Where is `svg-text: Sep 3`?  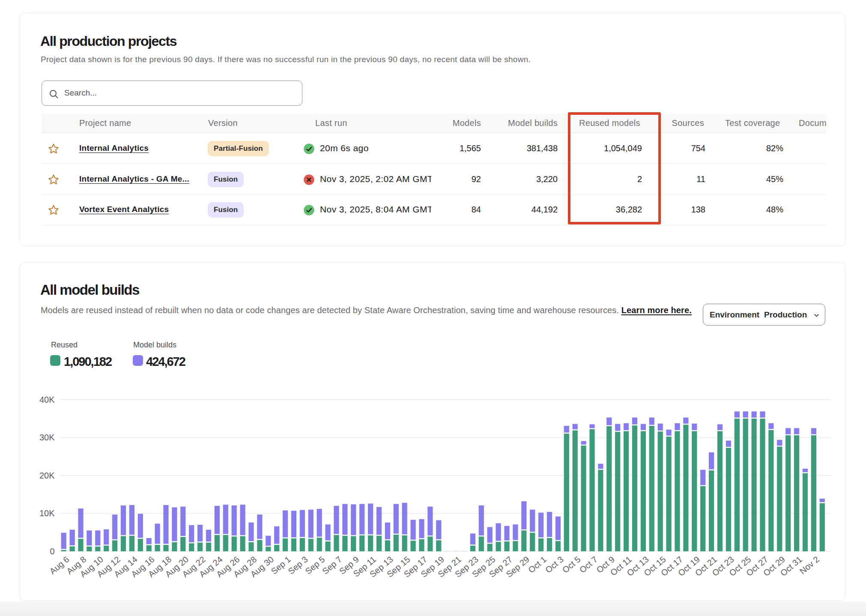 svg-text: Sep 3 is located at coordinates (298, 565).